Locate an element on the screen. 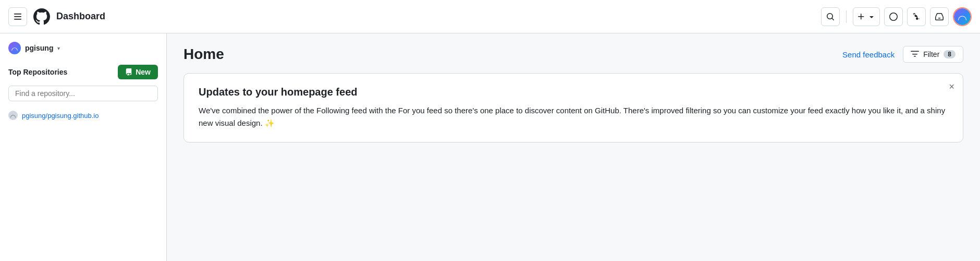 The height and width of the screenshot is (261, 980). pull-request-icon is located at coordinates (916, 17).